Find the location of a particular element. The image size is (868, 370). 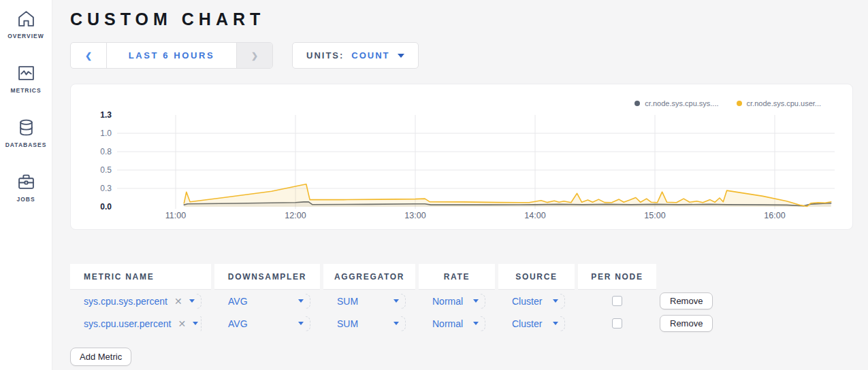

svg-text: 15:00 is located at coordinates (655, 216).